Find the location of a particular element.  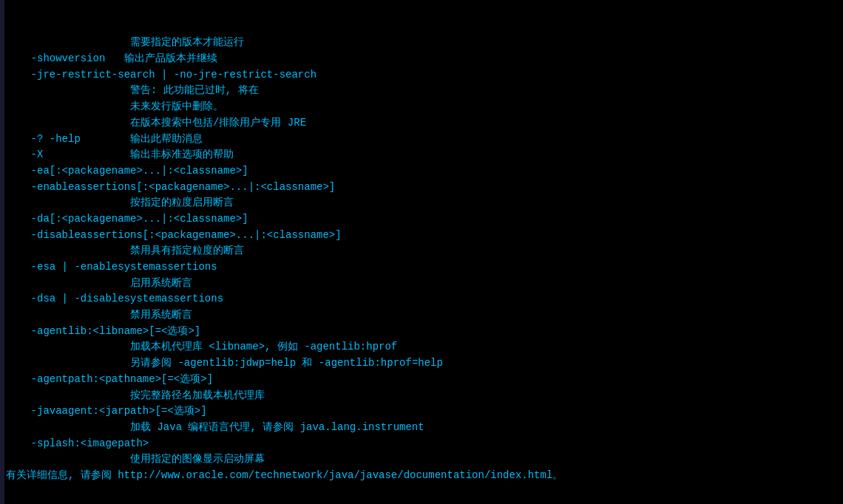

terminal-line: 有关详细信息, 请参阅 http://www.oracle.com/techne… is located at coordinates (422, 476).